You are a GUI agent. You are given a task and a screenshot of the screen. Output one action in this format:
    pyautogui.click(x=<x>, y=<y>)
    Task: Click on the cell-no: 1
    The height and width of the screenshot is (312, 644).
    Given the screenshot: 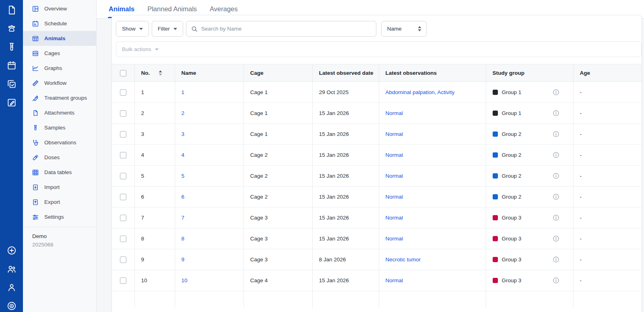 What is the action you would take?
    pyautogui.click(x=155, y=92)
    